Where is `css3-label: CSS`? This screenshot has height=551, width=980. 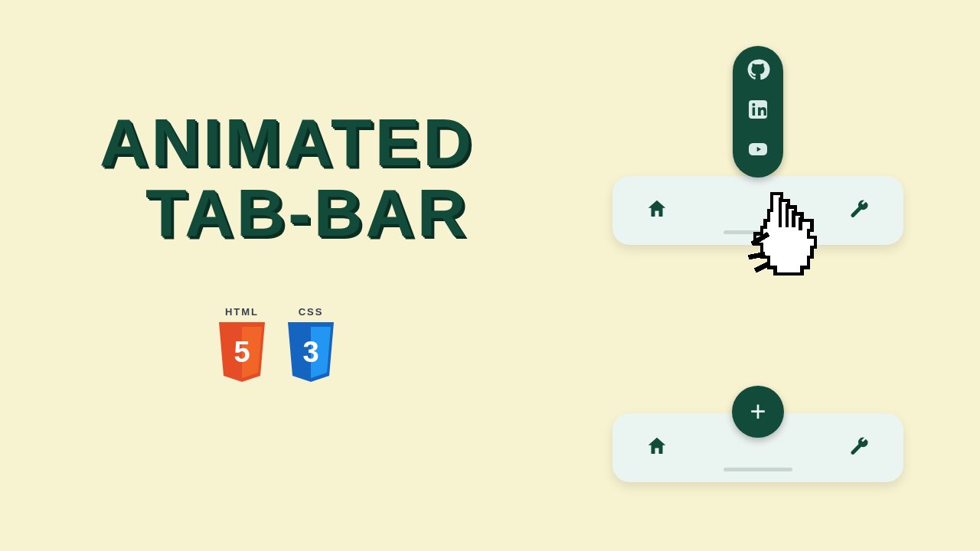 css3-label: CSS is located at coordinates (311, 312).